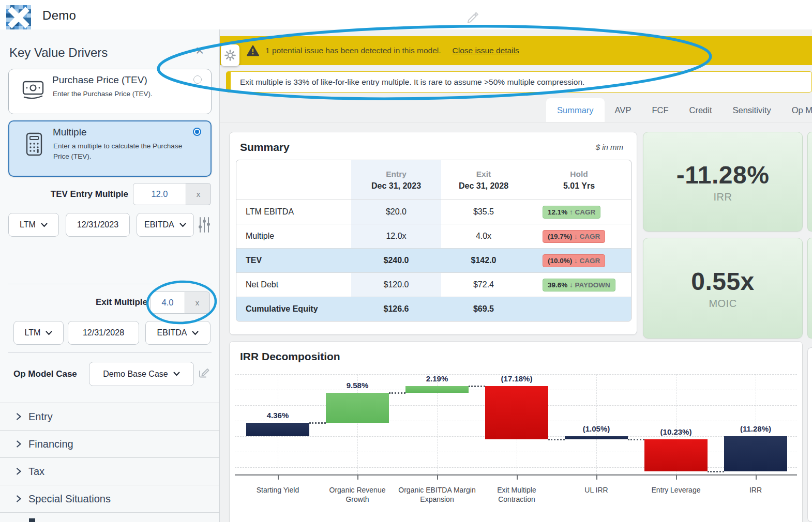 The width and height of the screenshot is (812, 522). What do you see at coordinates (796, 110) in the screenshot?
I see `tab-op-model: Op Model` at bounding box center [796, 110].